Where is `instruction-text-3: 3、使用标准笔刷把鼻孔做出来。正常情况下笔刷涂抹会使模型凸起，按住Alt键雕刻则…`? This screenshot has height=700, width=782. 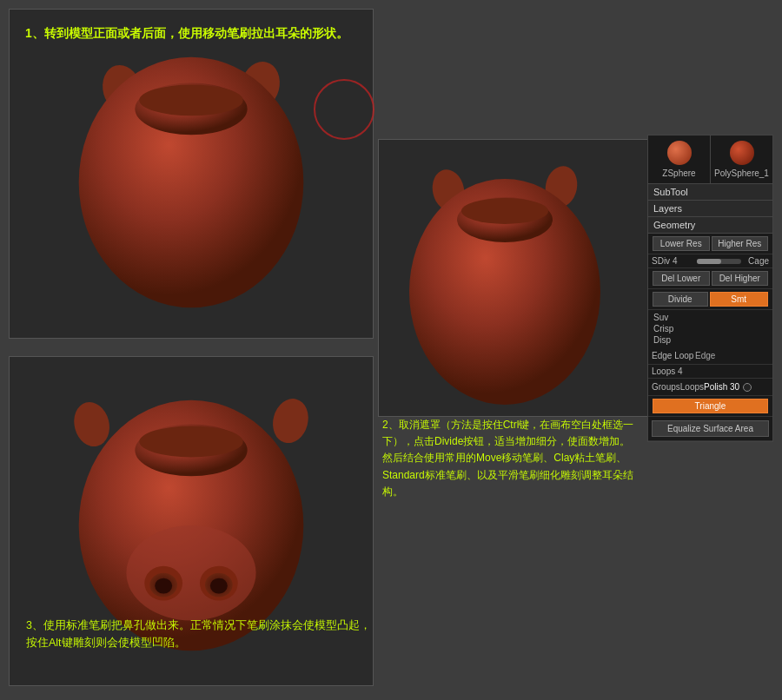 instruction-text-3: 3、使用标准笔刷把鼻孔做出来。正常情况下笔刷涂抹会使模型凸起，按住Alt键雕刻则… is located at coordinates (200, 634).